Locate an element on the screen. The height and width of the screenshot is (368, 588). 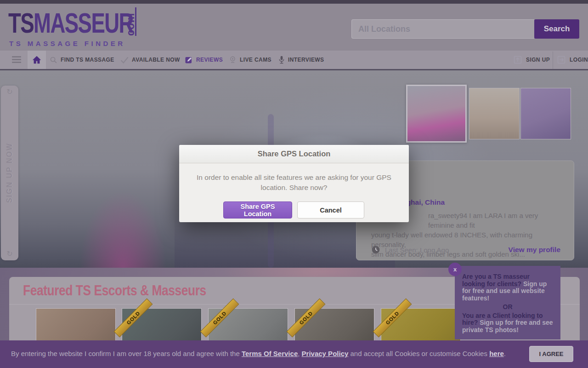
modal-title: Share GPS Location is located at coordinates (294, 154).